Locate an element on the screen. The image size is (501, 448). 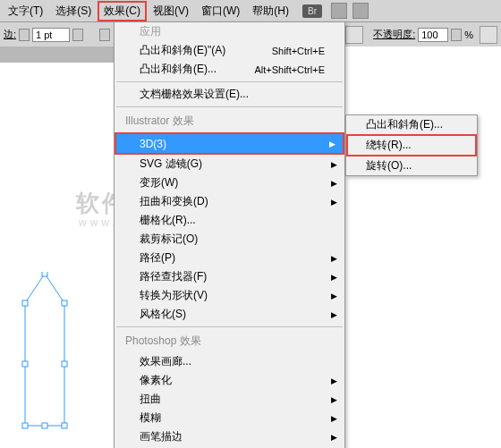
menu-item-label: 像素化 is located at coordinates (156, 381).